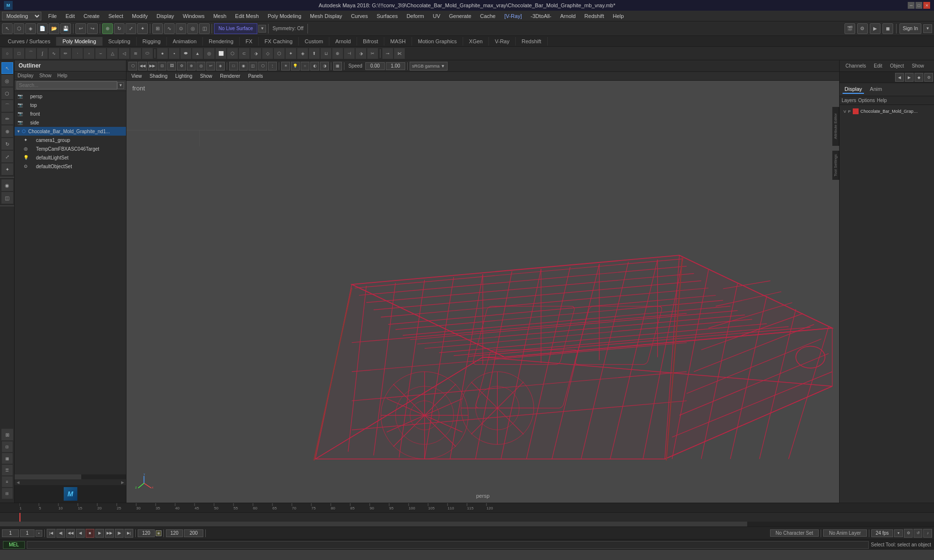 The image size is (934, 560). Describe the element at coordinates (908, 533) in the screenshot. I see `playback-options: ⚙` at that location.